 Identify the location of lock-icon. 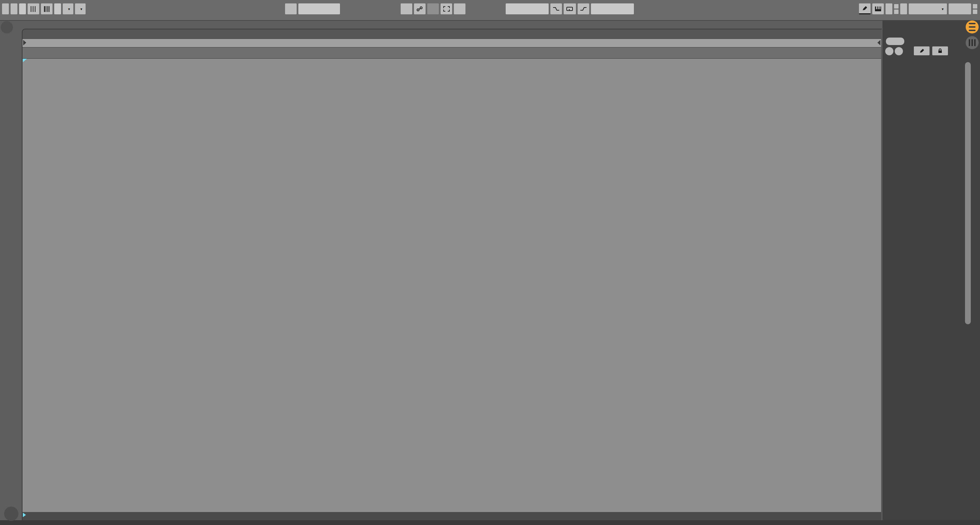
(940, 51).